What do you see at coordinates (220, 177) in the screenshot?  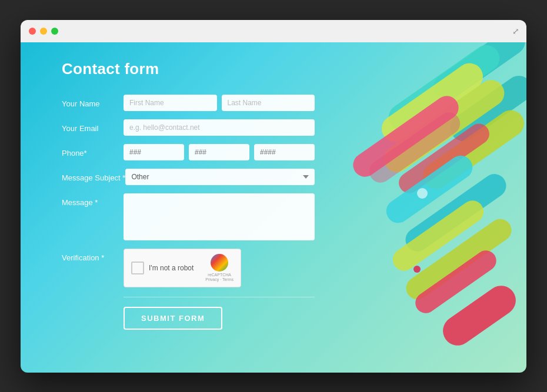 I see `subject-inputs: General Inquiry Support Sales Other` at bounding box center [220, 177].